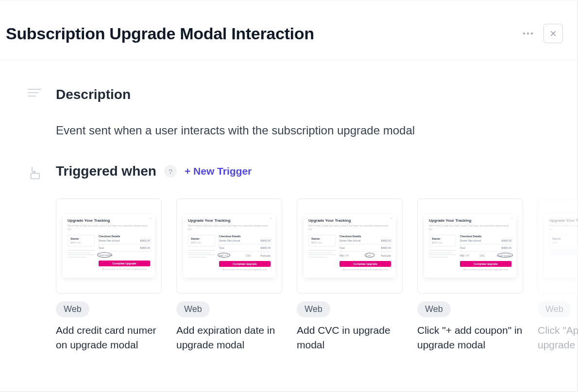 This screenshot has height=392, width=578. Describe the element at coordinates (317, 171) in the screenshot. I see `triggers-heading-row: Triggered when ? + New Trigger` at that location.